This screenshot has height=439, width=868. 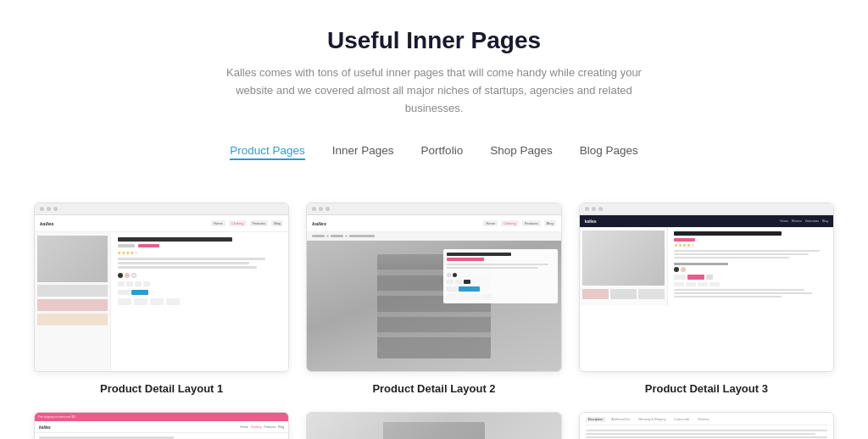 What do you see at coordinates (709, 277) in the screenshot?
I see `d-wish-btn` at bounding box center [709, 277].